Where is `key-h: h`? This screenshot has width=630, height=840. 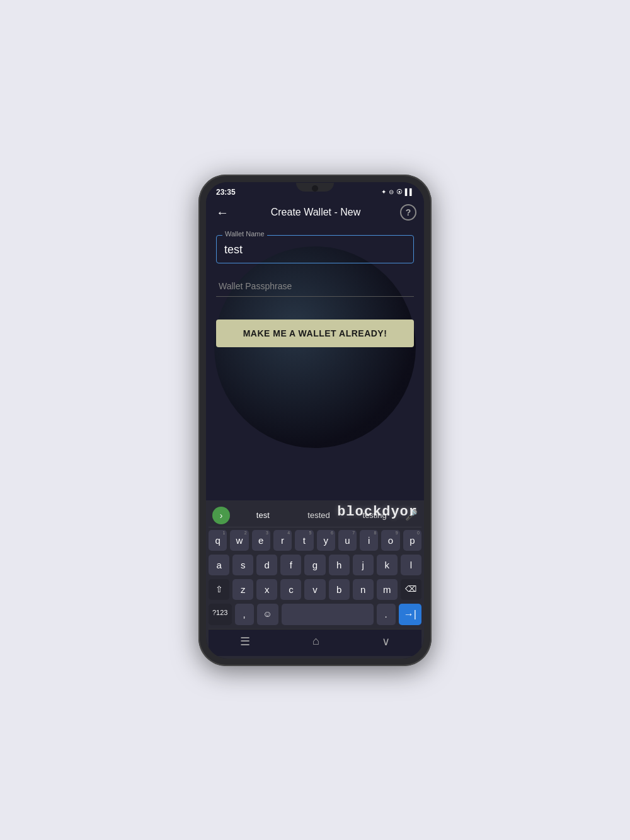
key-h: h is located at coordinates (339, 565).